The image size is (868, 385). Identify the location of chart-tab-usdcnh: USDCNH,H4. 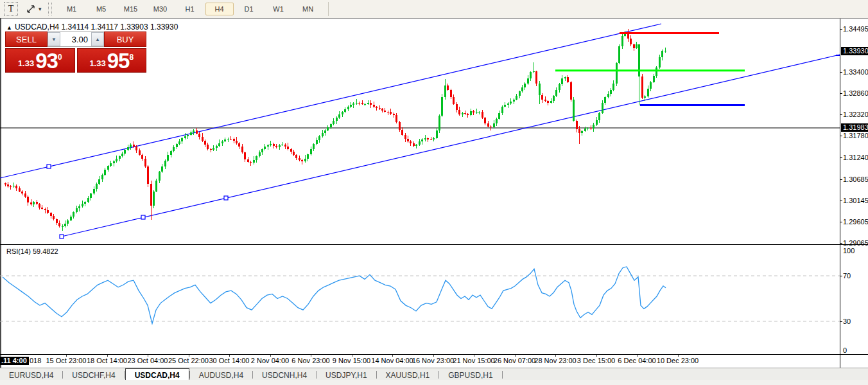
(284, 374).